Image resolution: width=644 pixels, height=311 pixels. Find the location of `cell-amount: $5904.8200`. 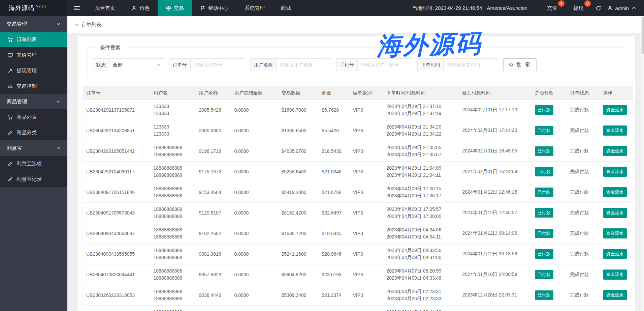

cell-amount: $5904.8200 is located at coordinates (298, 275).